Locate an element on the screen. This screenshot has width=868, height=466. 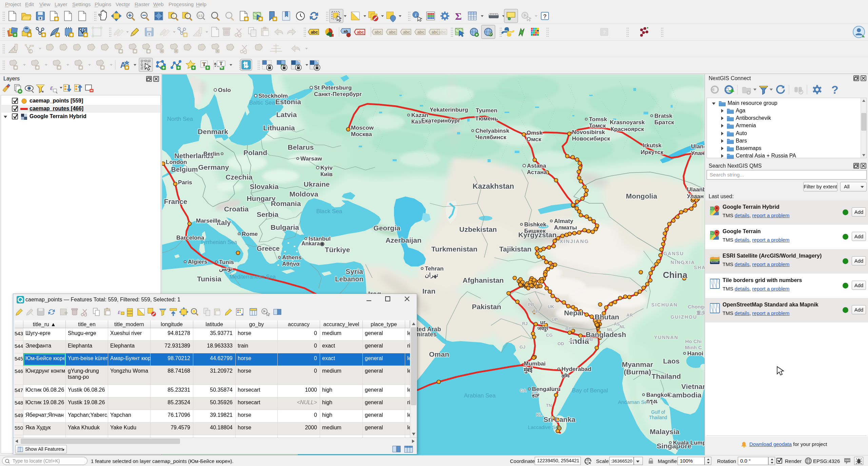
svg-text: Denmark is located at coordinates (213, 132).